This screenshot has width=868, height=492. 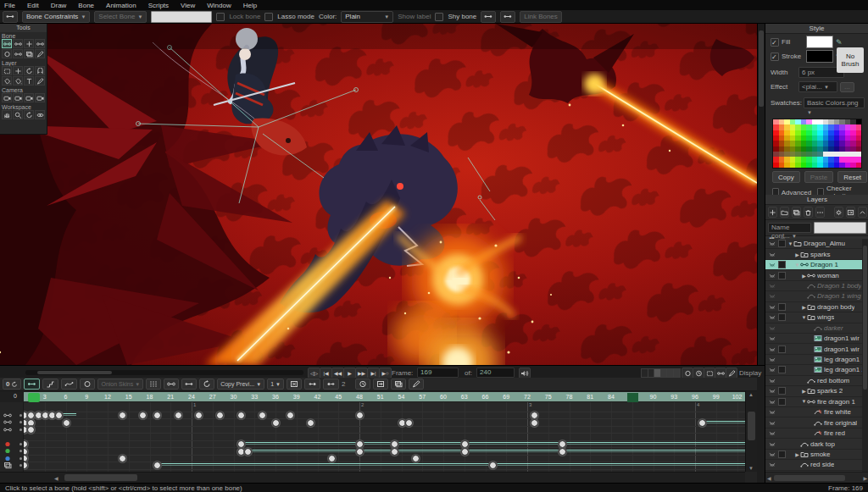 What do you see at coordinates (18, 81) in the screenshot?
I see `paint-bucket-tool` at bounding box center [18, 81].